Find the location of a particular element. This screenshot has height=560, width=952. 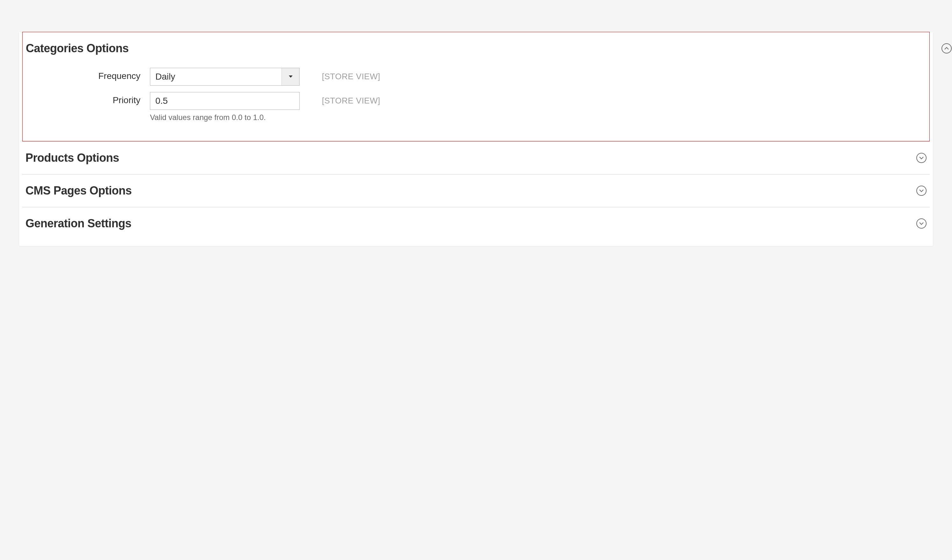

section-cms-pages-options: CMS Pages Options is located at coordinates (476, 190).